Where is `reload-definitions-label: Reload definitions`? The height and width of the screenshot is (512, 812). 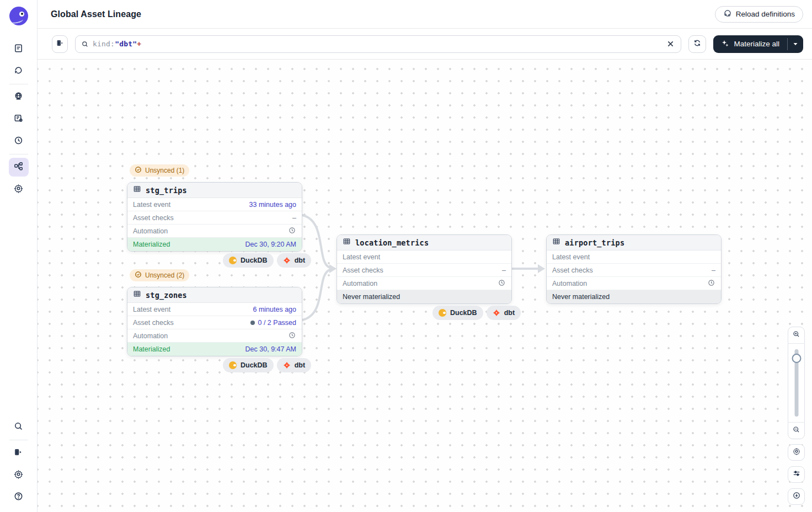
reload-definitions-label: Reload definitions is located at coordinates (766, 14).